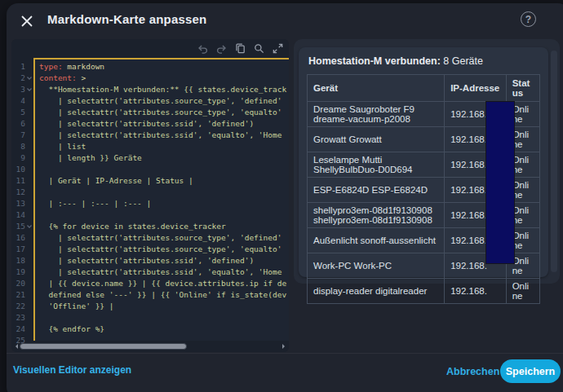 The height and width of the screenshot is (392, 563). Describe the element at coordinates (529, 20) in the screenshot. I see `help-glyph: ?` at that location.